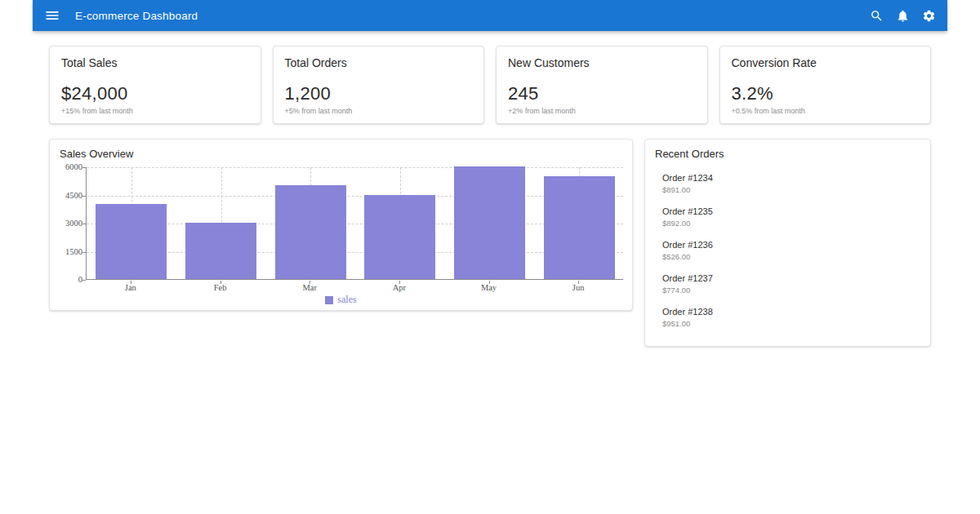  What do you see at coordinates (490, 16) in the screenshot?
I see `app-bar: E-commerce Dashboard` at bounding box center [490, 16].